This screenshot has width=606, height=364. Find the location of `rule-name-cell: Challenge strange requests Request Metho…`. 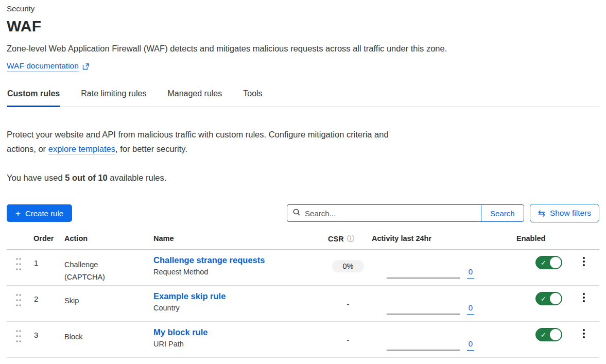

rule-name-cell: Challenge strange requests Request Metho… is located at coordinates (235, 263).